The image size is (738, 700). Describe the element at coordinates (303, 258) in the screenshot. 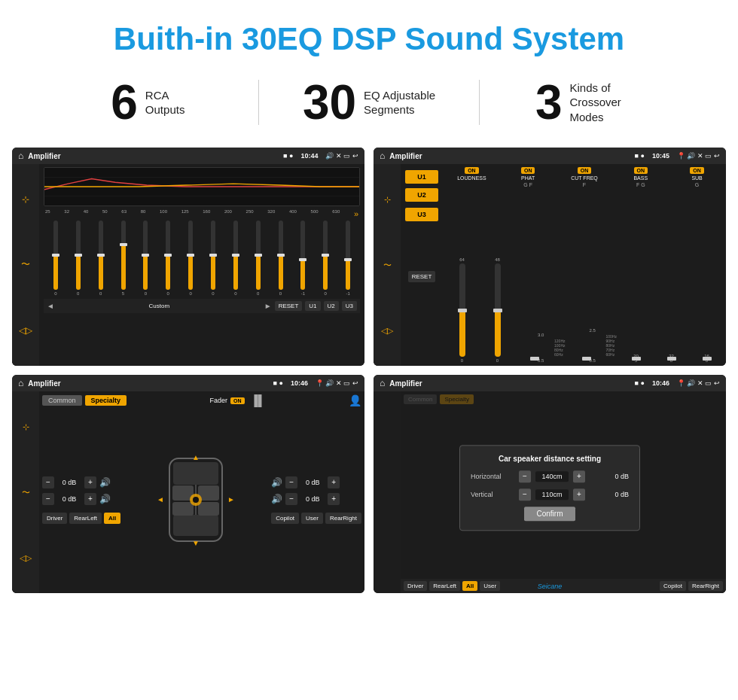

I see `eq-slider-11: -1` at that location.